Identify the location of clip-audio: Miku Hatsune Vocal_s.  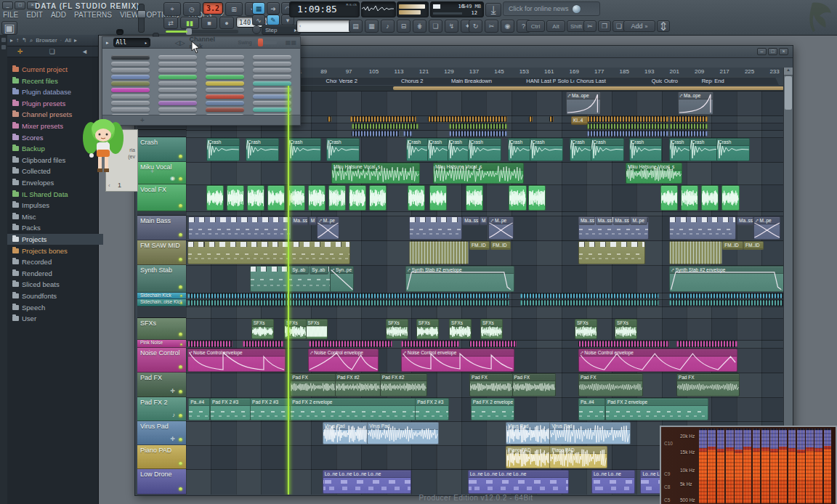
(654, 173).